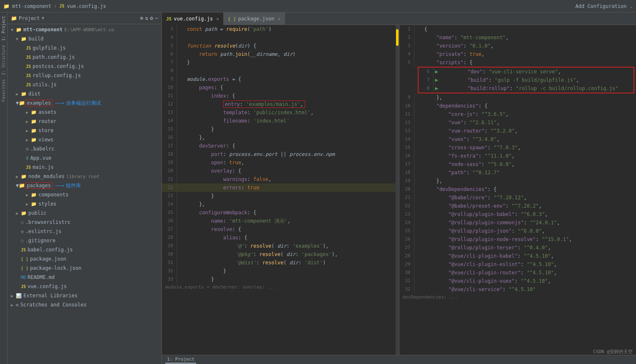  What do you see at coordinates (520, 88) in the screenshot?
I see `pkg-line-8: 8 ▶ "build:rollup": "rollup -c build/rol…` at bounding box center [520, 88].